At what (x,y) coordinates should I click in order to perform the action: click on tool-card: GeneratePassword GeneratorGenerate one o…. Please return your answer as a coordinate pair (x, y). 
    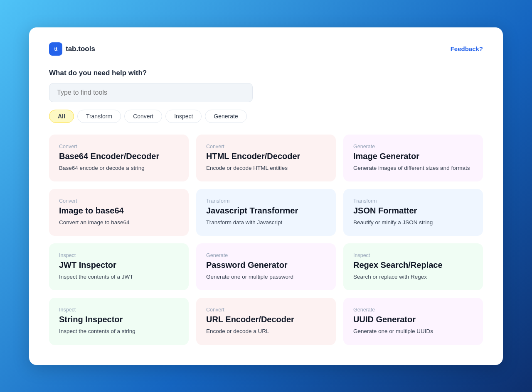
    Looking at the image, I should click on (266, 267).